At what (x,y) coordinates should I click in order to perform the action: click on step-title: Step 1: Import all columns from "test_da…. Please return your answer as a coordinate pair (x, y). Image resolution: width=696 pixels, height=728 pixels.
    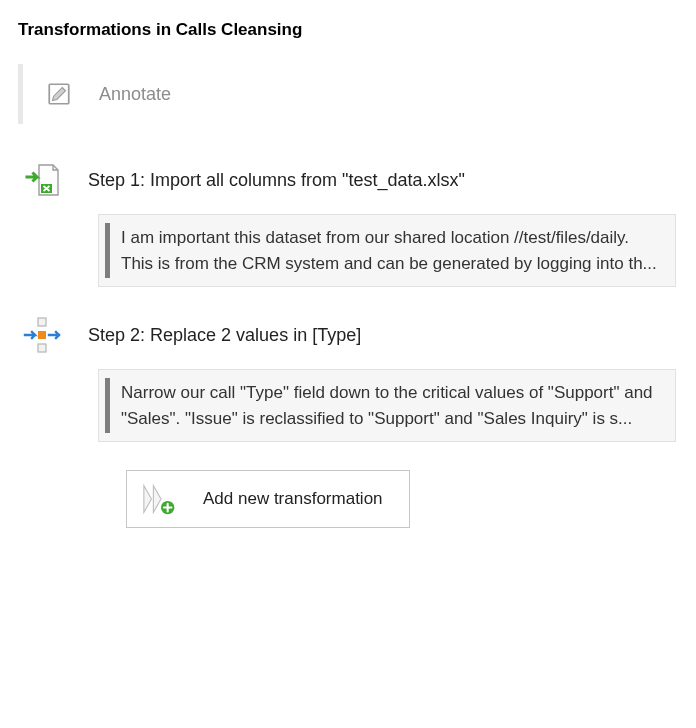
    Looking at the image, I should click on (276, 180).